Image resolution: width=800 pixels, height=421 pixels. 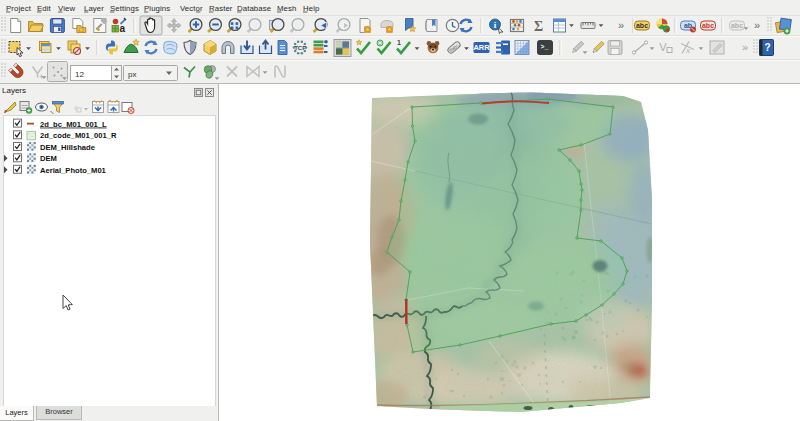 I want to click on svg-text: V, so click(x=663, y=47).